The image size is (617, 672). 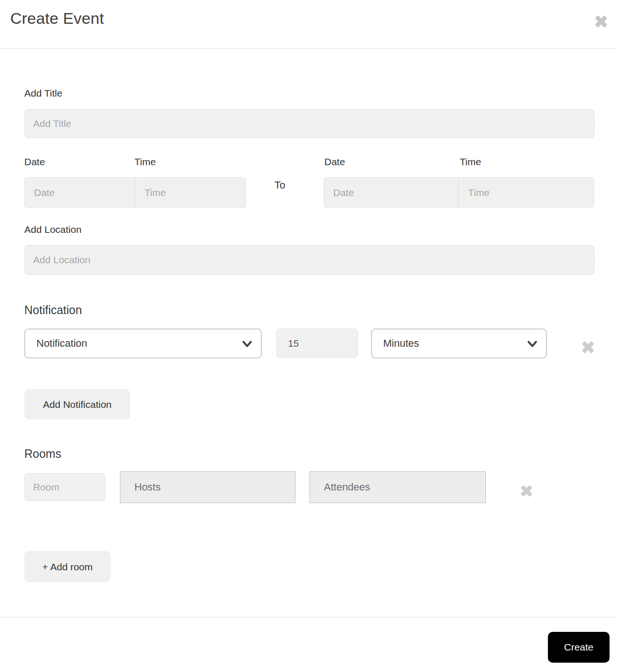 I want to click on footer-divider, so click(x=308, y=617).